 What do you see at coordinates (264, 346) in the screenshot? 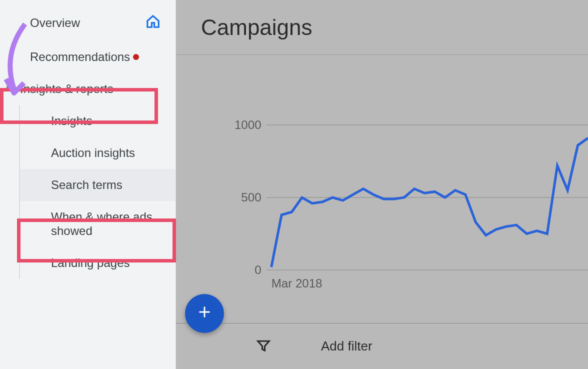
I see `filter-icon` at bounding box center [264, 346].